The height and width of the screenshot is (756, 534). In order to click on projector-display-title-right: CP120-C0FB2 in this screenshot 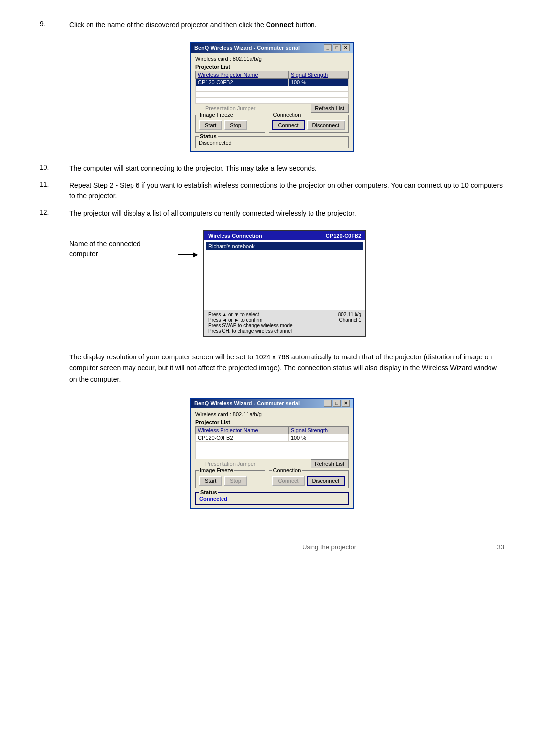, I will do `click(344, 236)`.